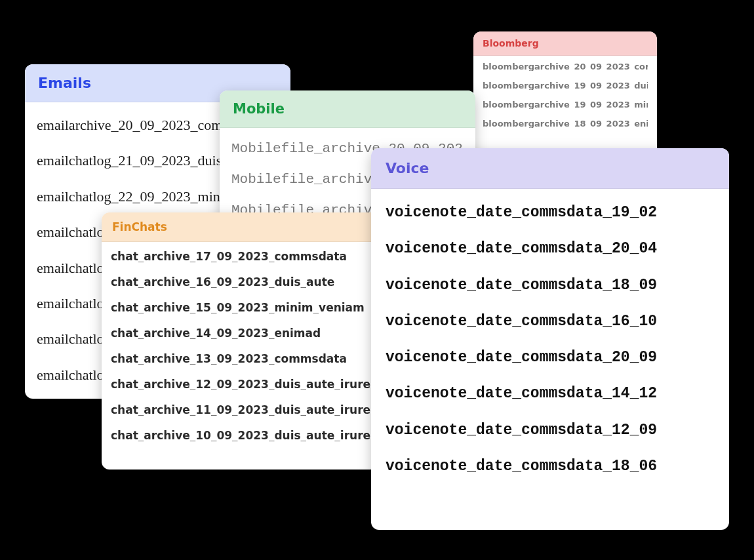  Describe the element at coordinates (241, 308) in the screenshot. I see `list-item: chat_archive_15_09_2023_minim_veniam` at that location.